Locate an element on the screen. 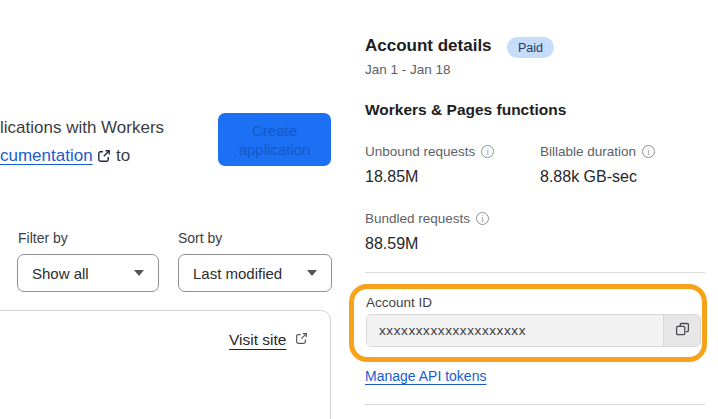 This screenshot has height=419, width=718. visit-site-link: Visit site is located at coordinates (268, 340).